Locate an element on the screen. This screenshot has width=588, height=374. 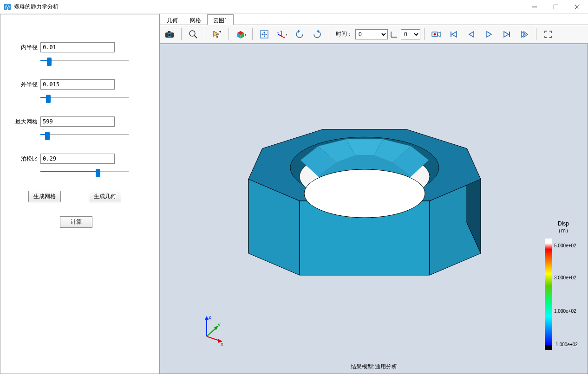
camera-icon is located at coordinates (170, 34).